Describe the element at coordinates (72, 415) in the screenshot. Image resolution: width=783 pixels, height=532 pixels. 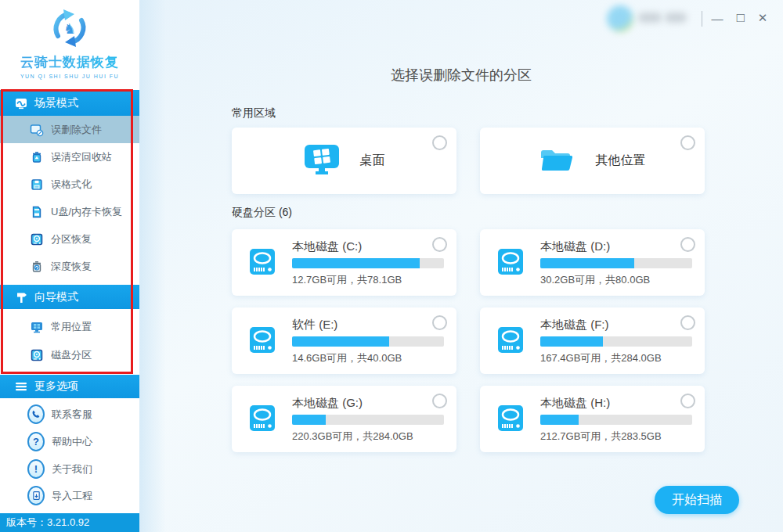
I see `sidebar-item-label: 联系客服` at that location.